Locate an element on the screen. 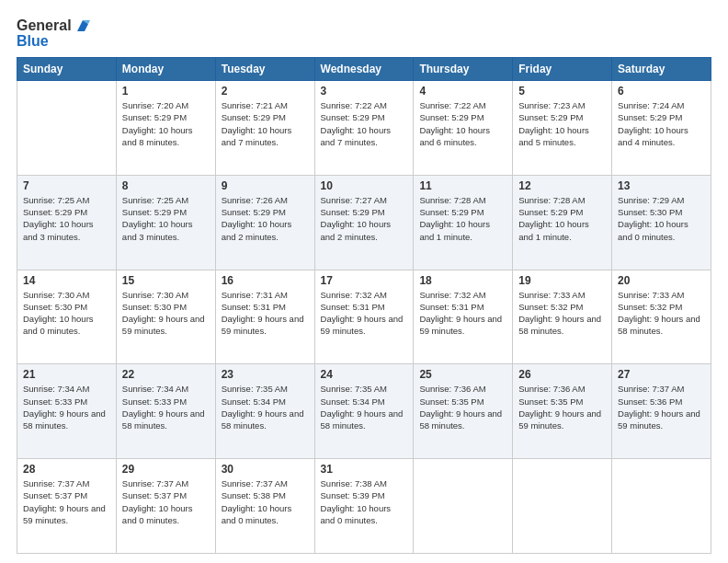  weekday-saturday: Saturday is located at coordinates (662, 70).